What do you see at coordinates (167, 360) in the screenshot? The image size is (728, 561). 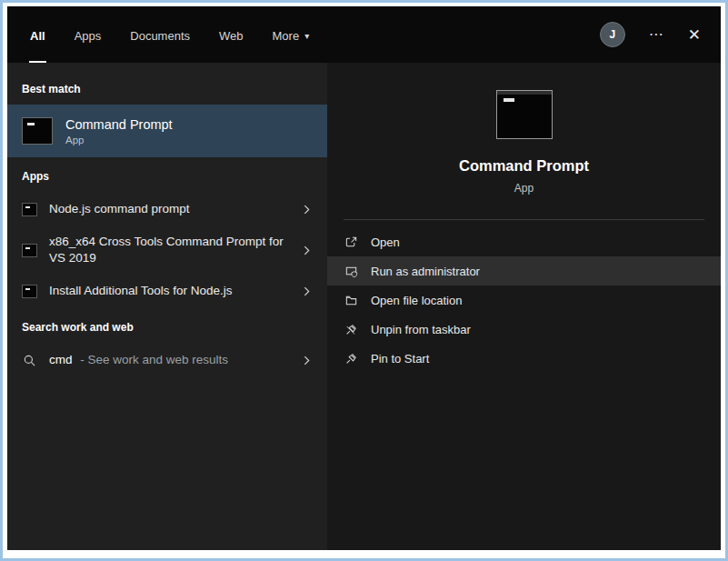 I see `result-web-search-cmd: cmd - See work and web results` at bounding box center [167, 360].